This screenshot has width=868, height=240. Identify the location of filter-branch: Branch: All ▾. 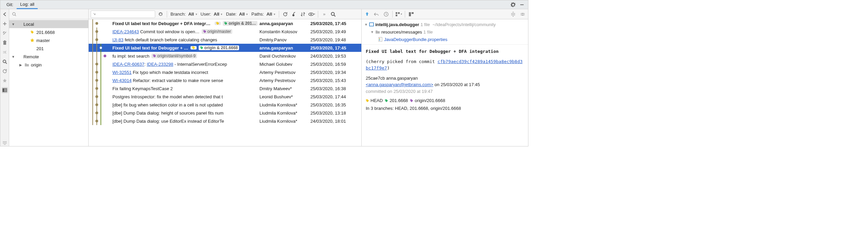
(184, 14).